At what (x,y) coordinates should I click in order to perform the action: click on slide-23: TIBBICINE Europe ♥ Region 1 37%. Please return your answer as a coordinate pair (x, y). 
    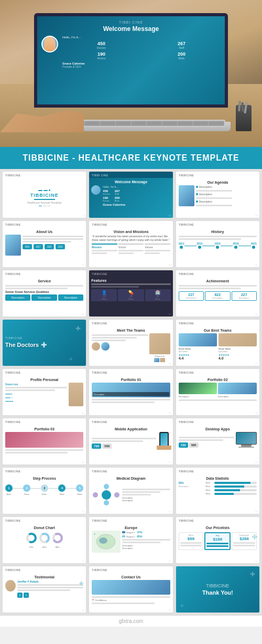
    Looking at the image, I should click on (131, 540).